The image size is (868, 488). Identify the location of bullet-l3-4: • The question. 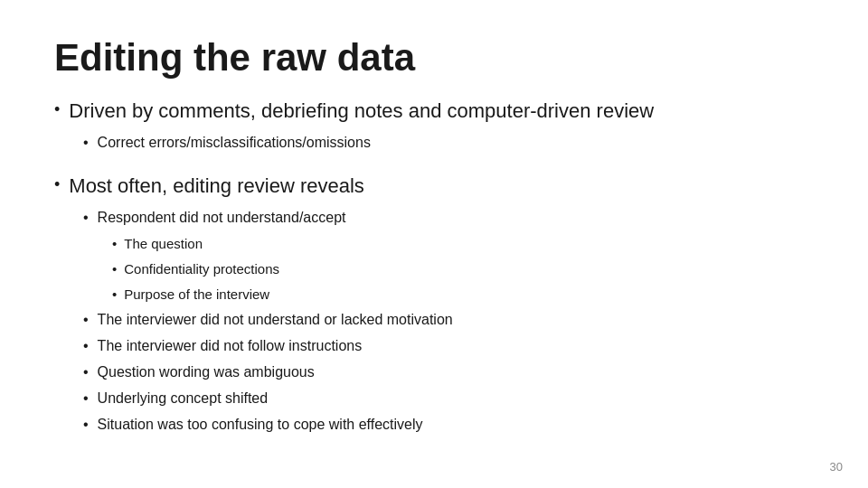
(463, 244).